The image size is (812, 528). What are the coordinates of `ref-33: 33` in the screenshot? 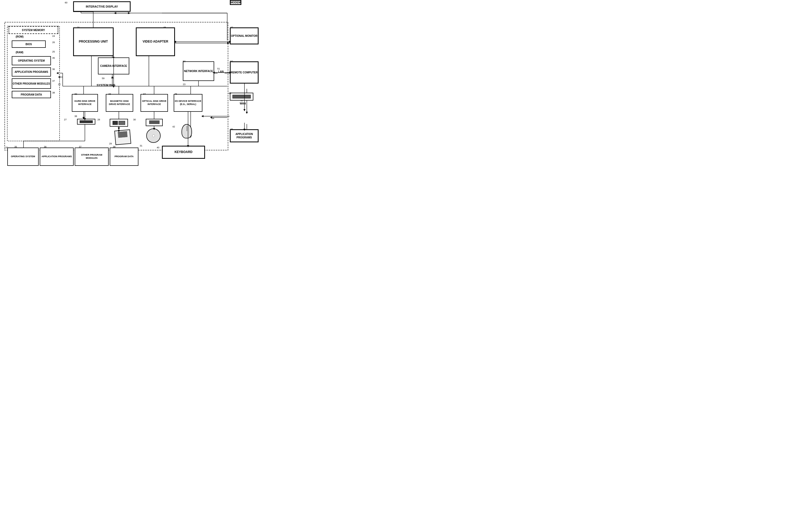 It's located at (110, 94).